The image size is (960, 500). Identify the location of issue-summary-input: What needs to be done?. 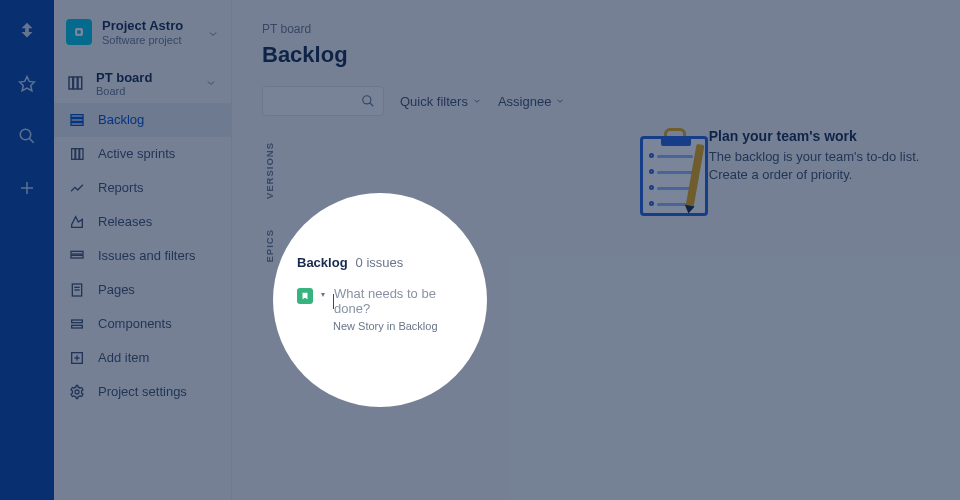
(404, 301).